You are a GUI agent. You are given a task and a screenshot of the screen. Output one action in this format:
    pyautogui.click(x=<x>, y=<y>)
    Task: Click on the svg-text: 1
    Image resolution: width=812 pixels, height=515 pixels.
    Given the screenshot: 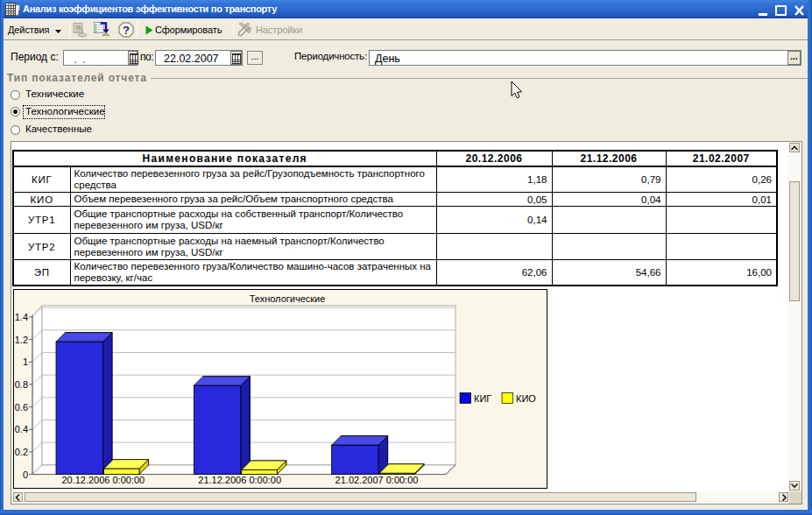 What is the action you would take?
    pyautogui.click(x=25, y=362)
    